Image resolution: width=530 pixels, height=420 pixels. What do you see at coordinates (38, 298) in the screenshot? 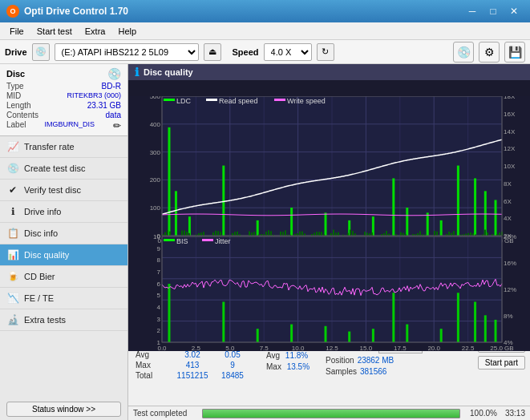
I see `nav-fe-te-label: FE / TE` at bounding box center [38, 298].